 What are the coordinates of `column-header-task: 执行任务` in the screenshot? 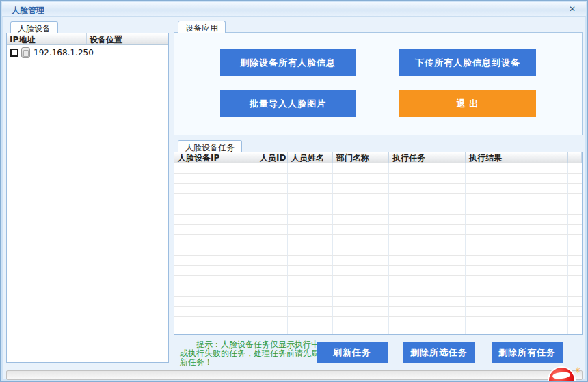 It's located at (427, 157).